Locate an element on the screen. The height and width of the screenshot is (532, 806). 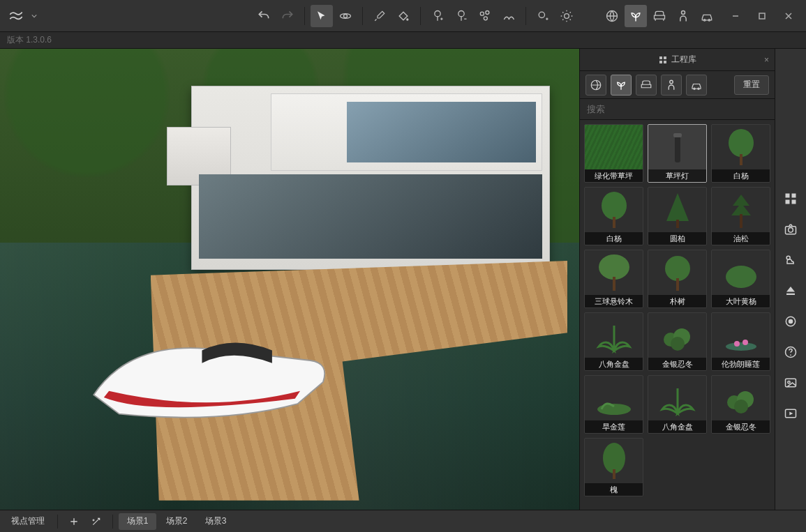
rail-target-icon is located at coordinates (791, 321).